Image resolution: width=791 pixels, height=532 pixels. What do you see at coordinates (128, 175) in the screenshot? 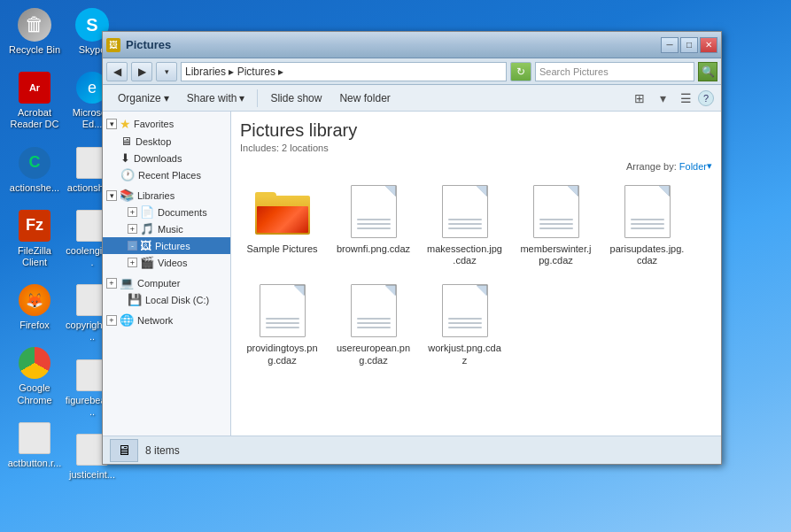
I see `recent-places-nav-icon: 🕐` at bounding box center [128, 175].